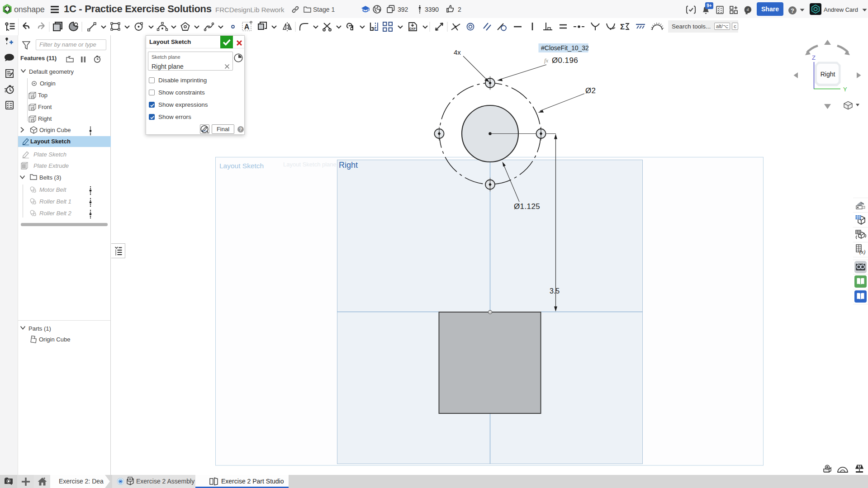 The image size is (868, 488). What do you see at coordinates (457, 52) in the screenshot?
I see `svg-text: 4x` at bounding box center [457, 52].